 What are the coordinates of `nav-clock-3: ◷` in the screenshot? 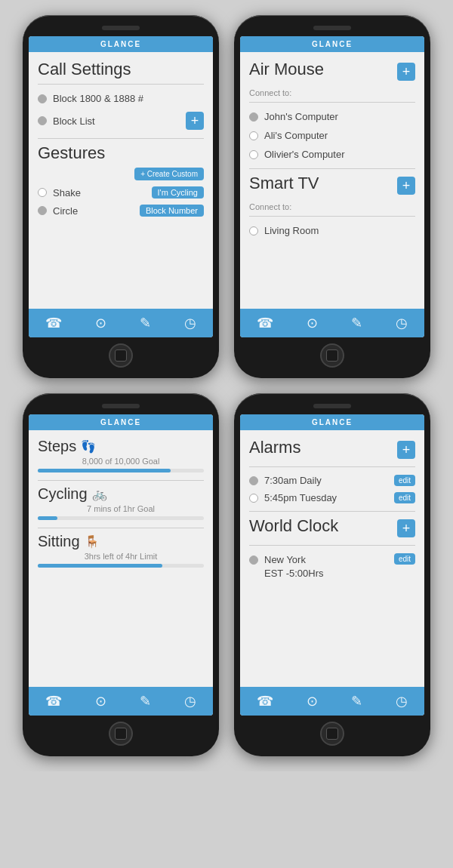 It's located at (190, 701).